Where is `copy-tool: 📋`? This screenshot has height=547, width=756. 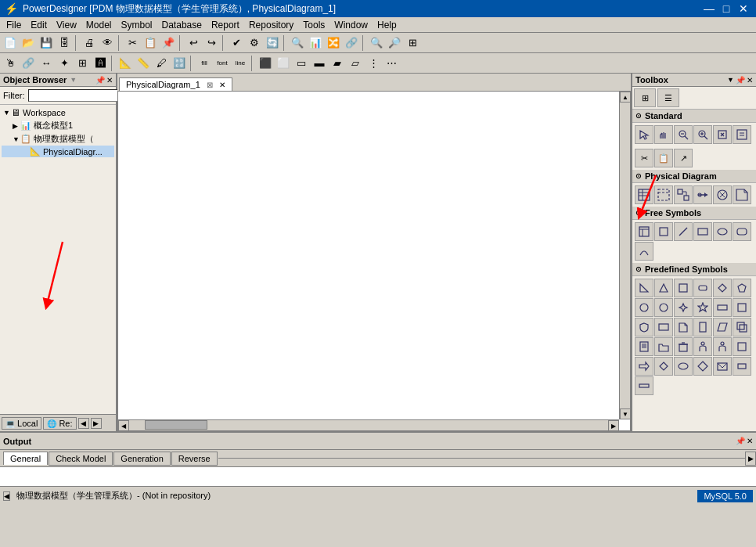
copy-tool: 📋 is located at coordinates (664, 158).